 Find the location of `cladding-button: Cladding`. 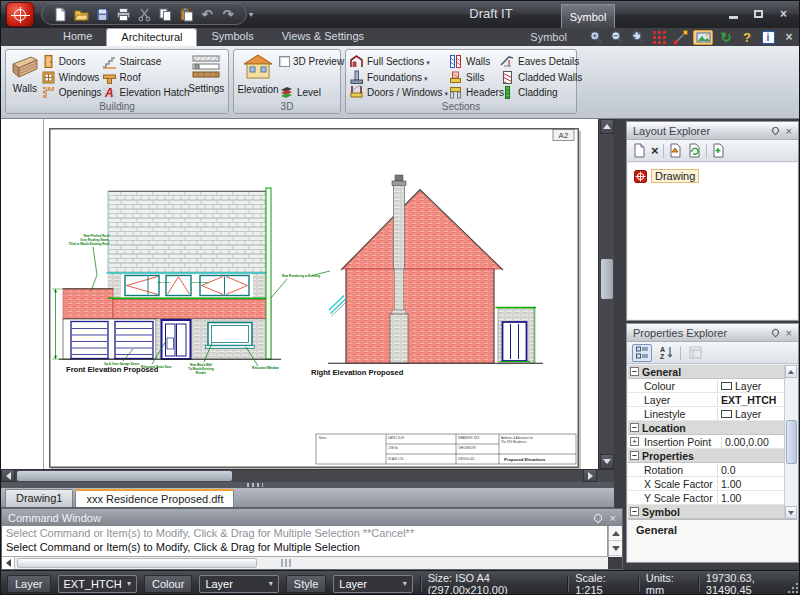

cladding-button: Cladding is located at coordinates (539, 92).